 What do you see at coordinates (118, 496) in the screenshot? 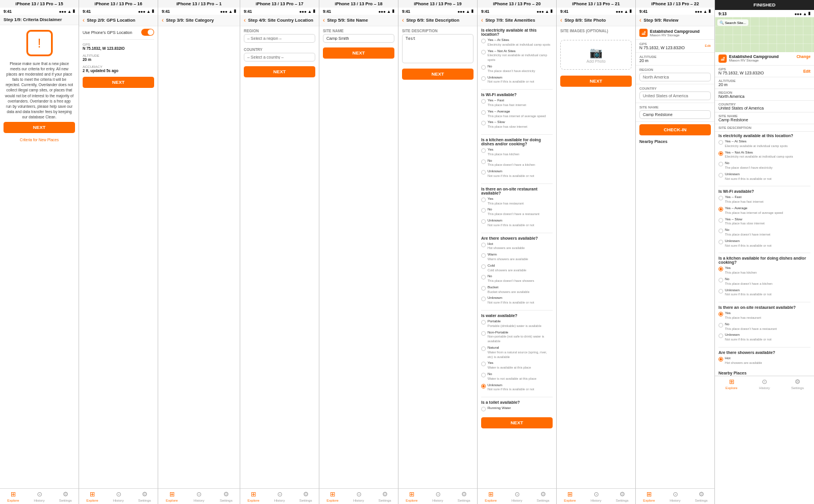
I see `nav-history-16: ⊙ History` at bounding box center [118, 496].